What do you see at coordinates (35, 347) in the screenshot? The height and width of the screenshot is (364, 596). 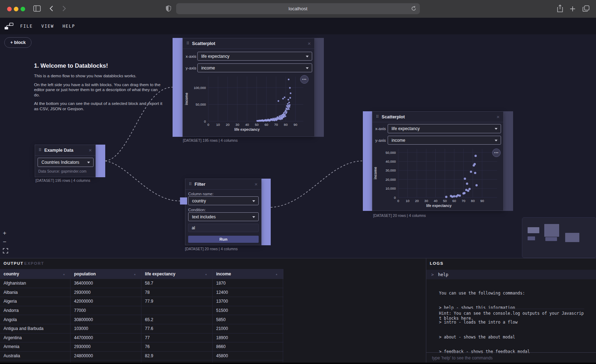 I see `table-cell: Armenia` at bounding box center [35, 347].